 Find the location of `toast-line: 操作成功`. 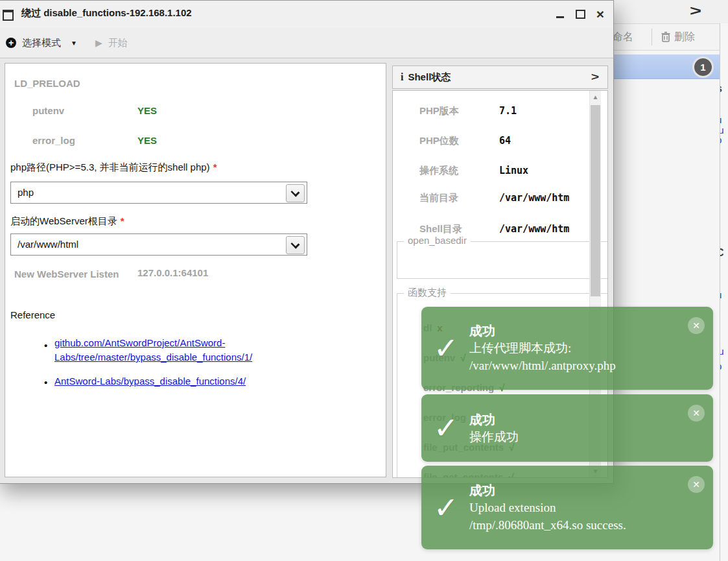

toast-line: 操作成功 is located at coordinates (494, 437).